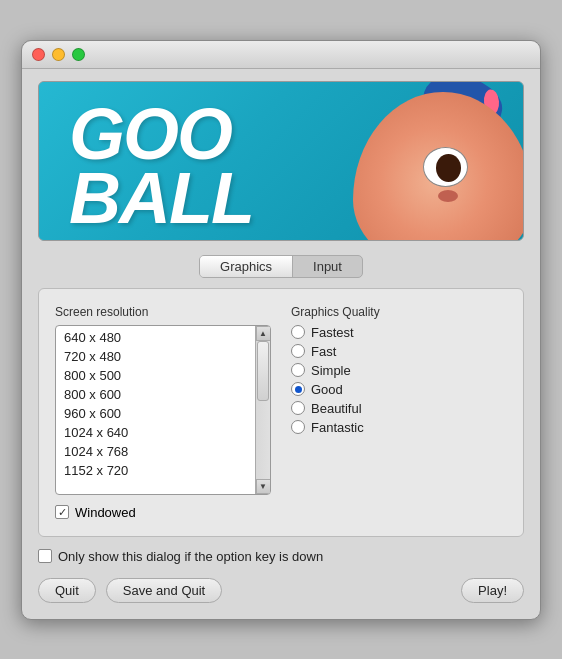 This screenshot has width=562, height=659. I want to click on quality-col: Graphics Quality Fastest Fast Simple, so click(399, 412).